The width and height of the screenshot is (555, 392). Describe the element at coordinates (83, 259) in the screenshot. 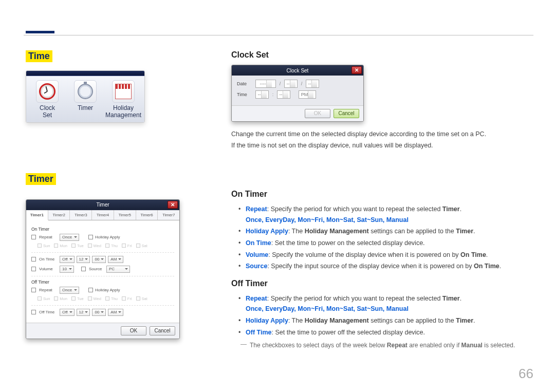

I see `on-time-hour-select: 12` at that location.